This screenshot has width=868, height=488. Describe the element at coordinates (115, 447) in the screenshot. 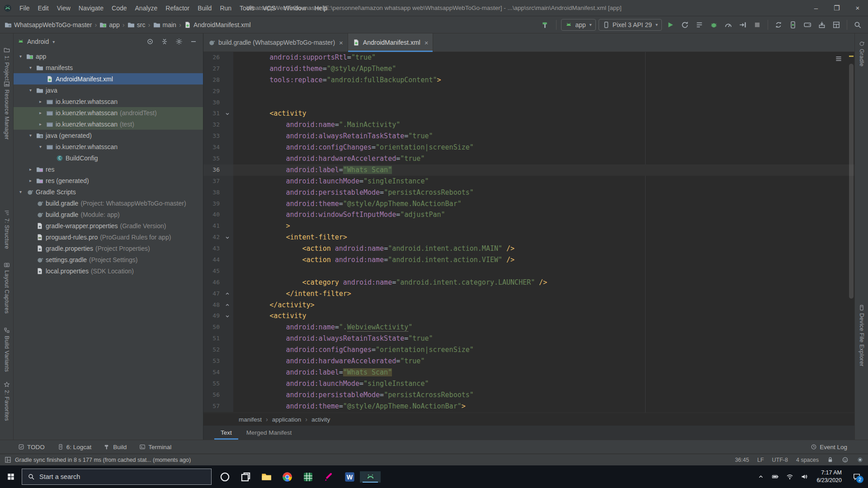

I see `toolwindow-bar-item: Build` at that location.